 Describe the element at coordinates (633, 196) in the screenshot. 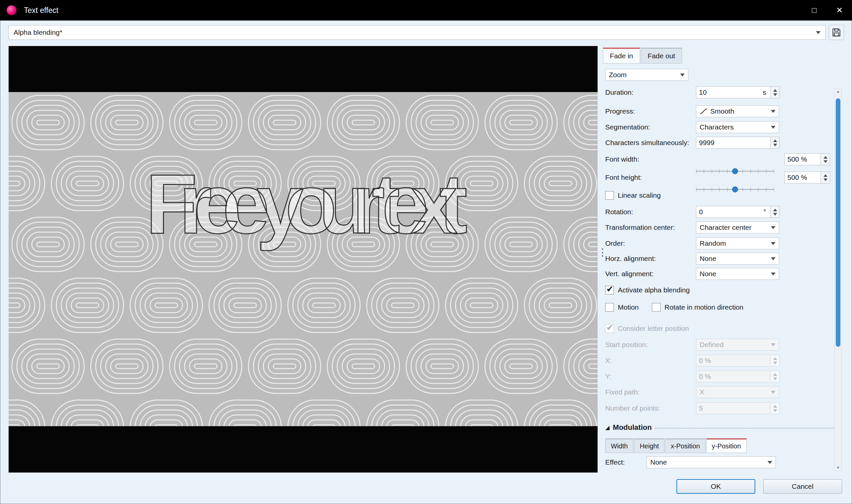

I see `linear-scaling-row: Linear scaling` at that location.